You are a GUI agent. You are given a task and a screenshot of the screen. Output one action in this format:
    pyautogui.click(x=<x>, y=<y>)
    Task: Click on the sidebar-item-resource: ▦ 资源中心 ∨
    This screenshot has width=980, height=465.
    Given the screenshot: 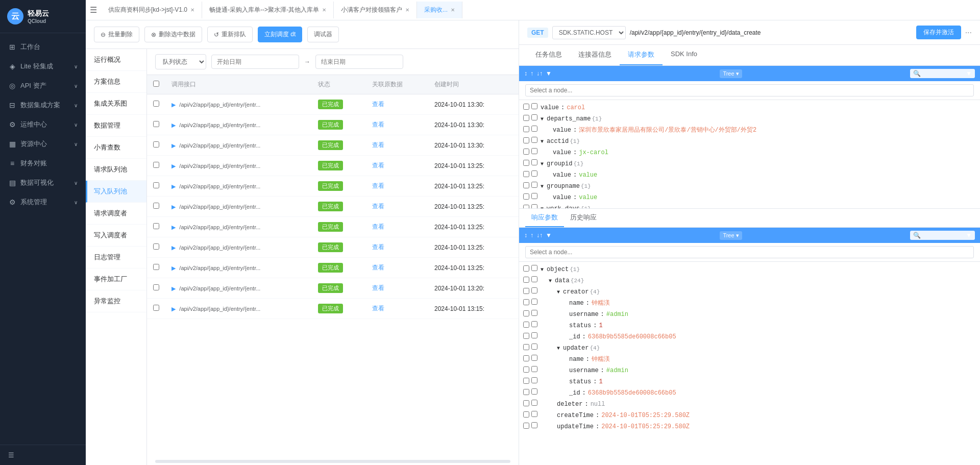 What is the action you would take?
    pyautogui.click(x=43, y=144)
    